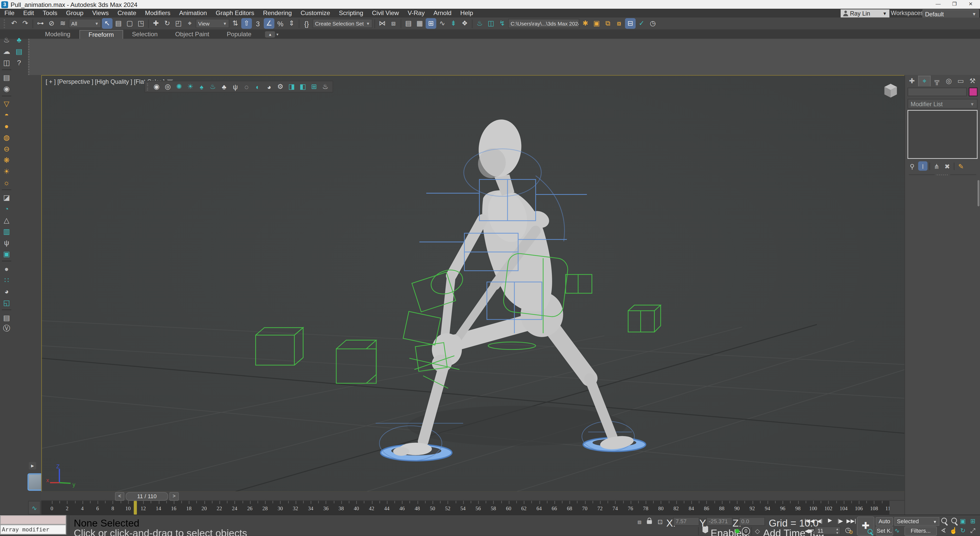  What do you see at coordinates (19, 40) in the screenshot?
I see `cosmos-browser-icon: ♣` at bounding box center [19, 40].